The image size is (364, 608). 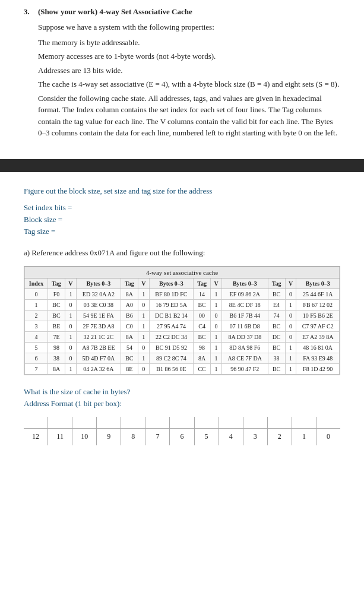 What do you see at coordinates (70, 315) in the screenshot?
I see `cell-2-2: 1` at bounding box center [70, 315].